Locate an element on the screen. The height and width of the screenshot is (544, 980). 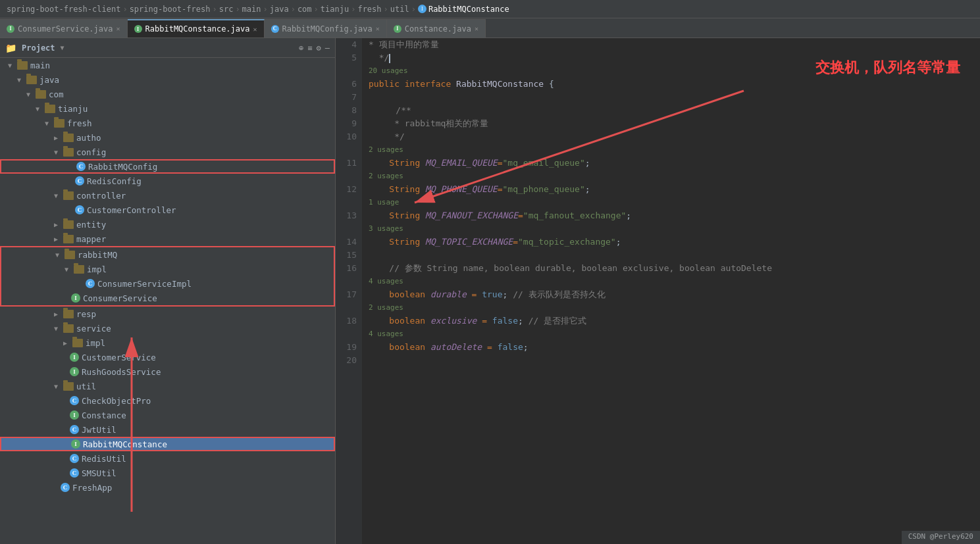
tree-item-consumerservice: I ConsumerService is located at coordinates (167, 298).